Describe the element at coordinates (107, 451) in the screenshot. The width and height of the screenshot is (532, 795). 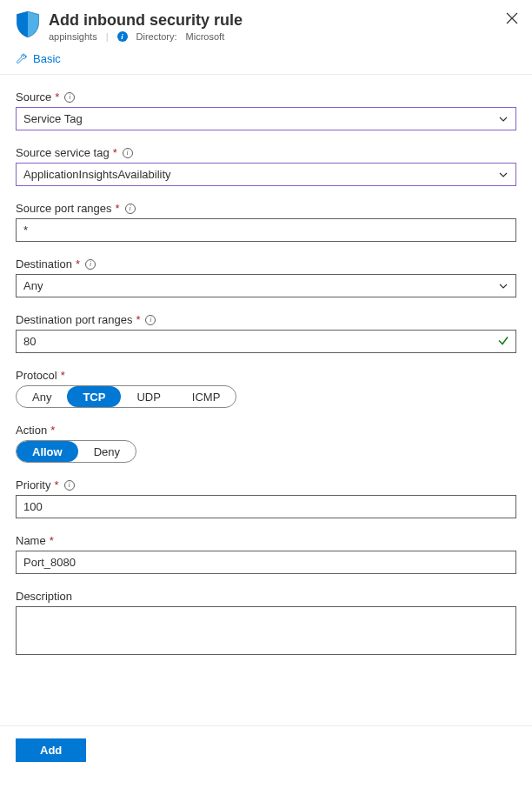
I see `action-option-deny: Deny` at that location.